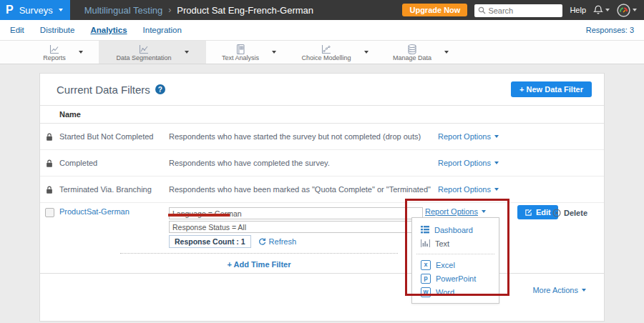 This screenshot has width=644, height=323. I want to click on page-title: Current Data Filters ?, so click(111, 90).